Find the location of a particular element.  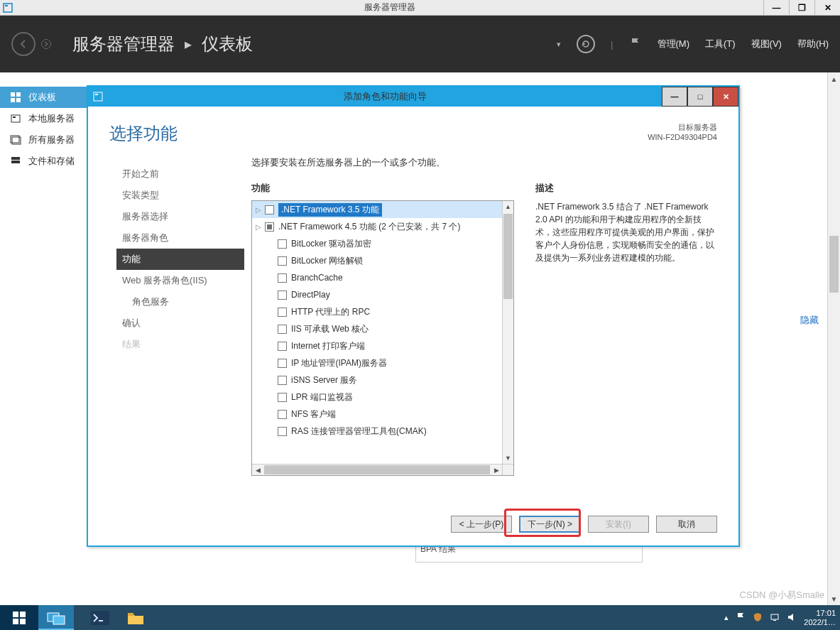

feature-item: IP 地址管理(IPAM)服务器 is located at coordinates (377, 363).